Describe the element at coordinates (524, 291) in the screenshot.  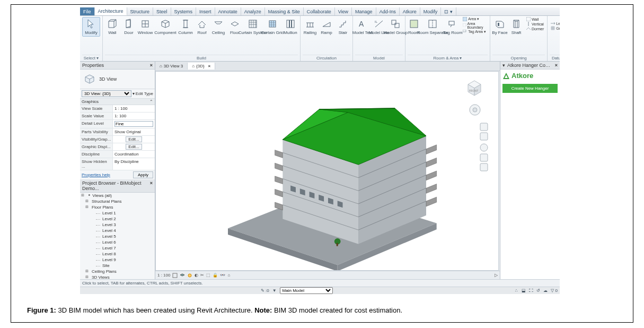
I see `design-options-icon: ⬓` at that location.